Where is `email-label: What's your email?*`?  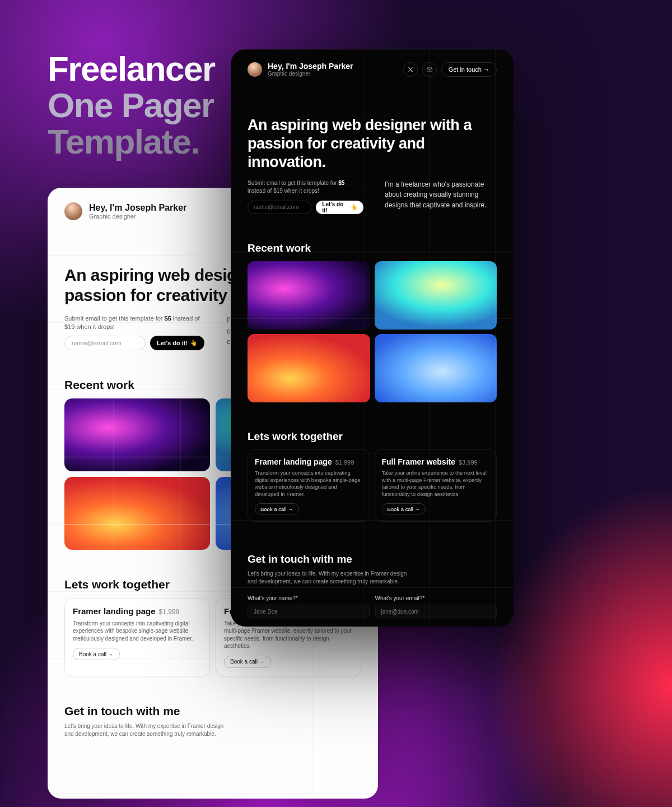 email-label: What's your email?* is located at coordinates (400, 599).